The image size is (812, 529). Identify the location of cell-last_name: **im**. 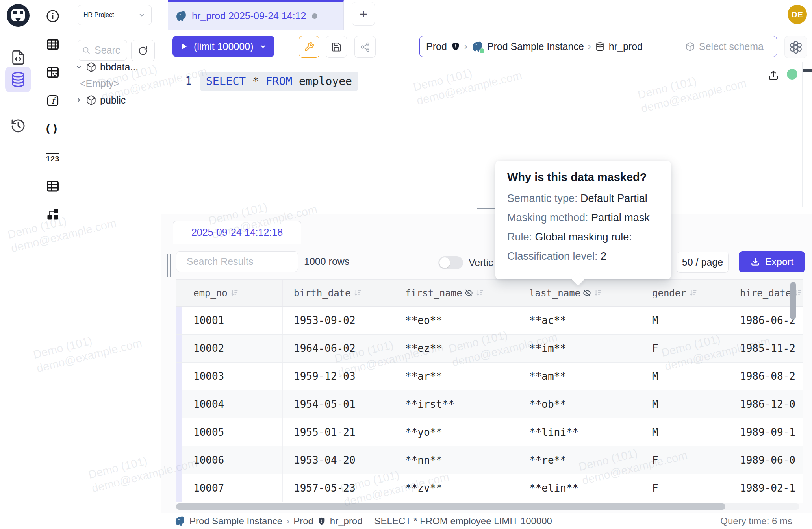
(580, 348).